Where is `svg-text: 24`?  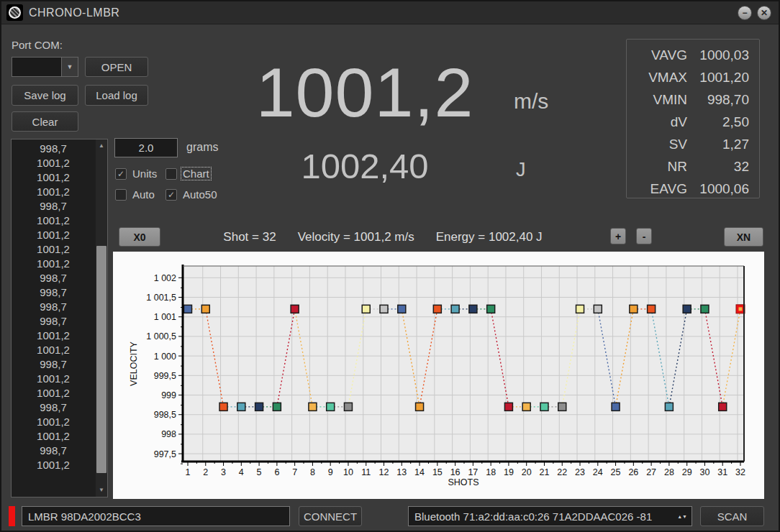
svg-text: 24 is located at coordinates (598, 472).